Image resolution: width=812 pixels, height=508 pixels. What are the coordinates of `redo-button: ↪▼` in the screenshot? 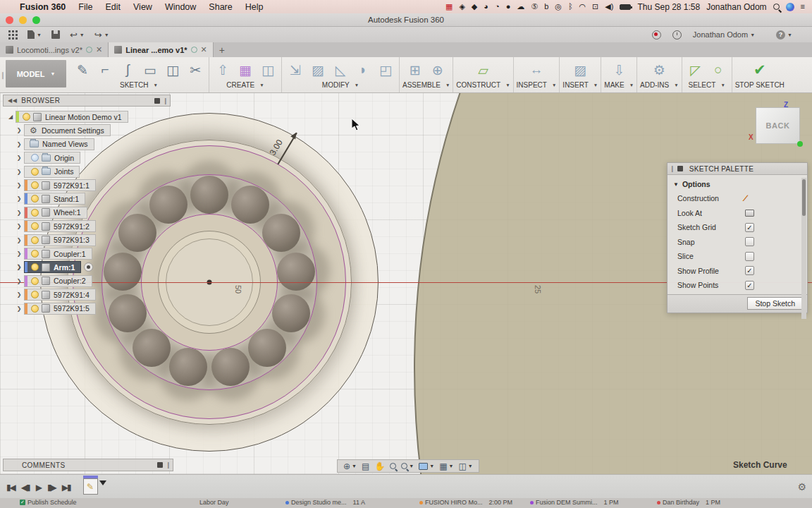 It's located at (102, 35).